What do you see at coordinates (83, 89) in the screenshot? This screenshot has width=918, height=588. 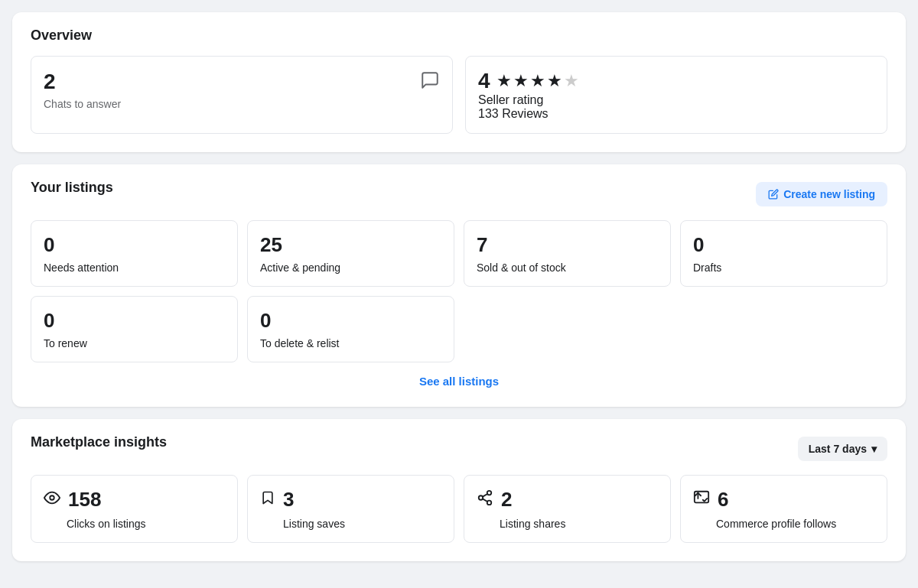 I see `chats-content: 2 Chats to answer` at bounding box center [83, 89].